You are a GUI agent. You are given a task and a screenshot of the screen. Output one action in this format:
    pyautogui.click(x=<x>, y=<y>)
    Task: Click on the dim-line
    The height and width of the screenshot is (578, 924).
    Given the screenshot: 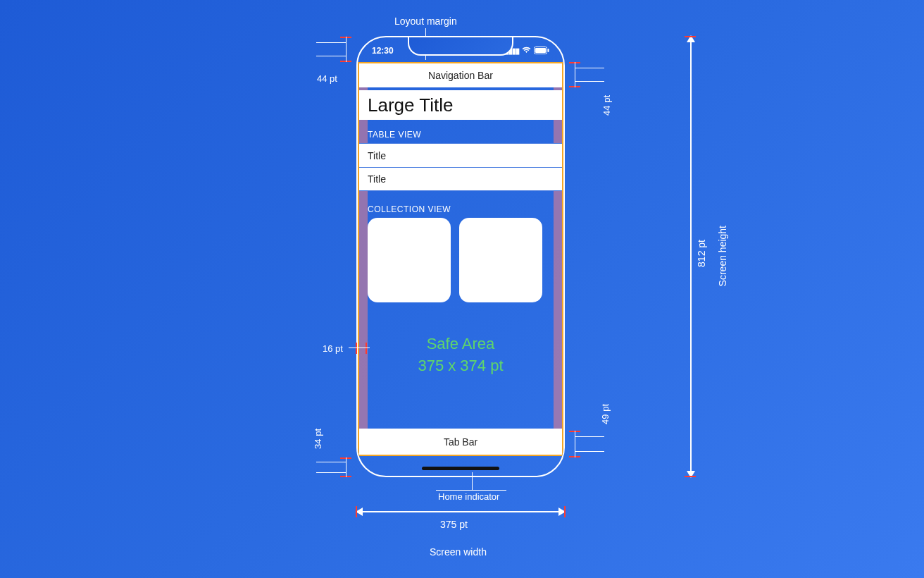 What is the action you would take?
    pyautogui.click(x=359, y=348)
    